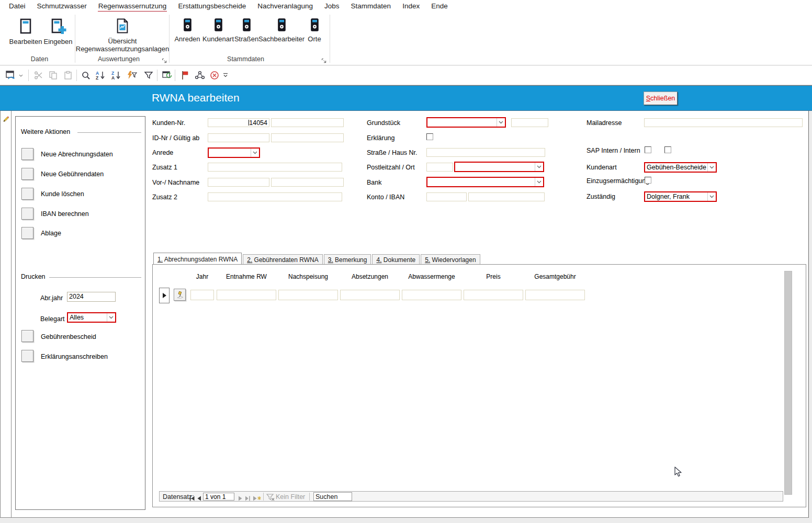 This screenshot has height=523, width=812. Describe the element at coordinates (92, 317) in the screenshot. I see `belegart-combobox: Alles` at that location.